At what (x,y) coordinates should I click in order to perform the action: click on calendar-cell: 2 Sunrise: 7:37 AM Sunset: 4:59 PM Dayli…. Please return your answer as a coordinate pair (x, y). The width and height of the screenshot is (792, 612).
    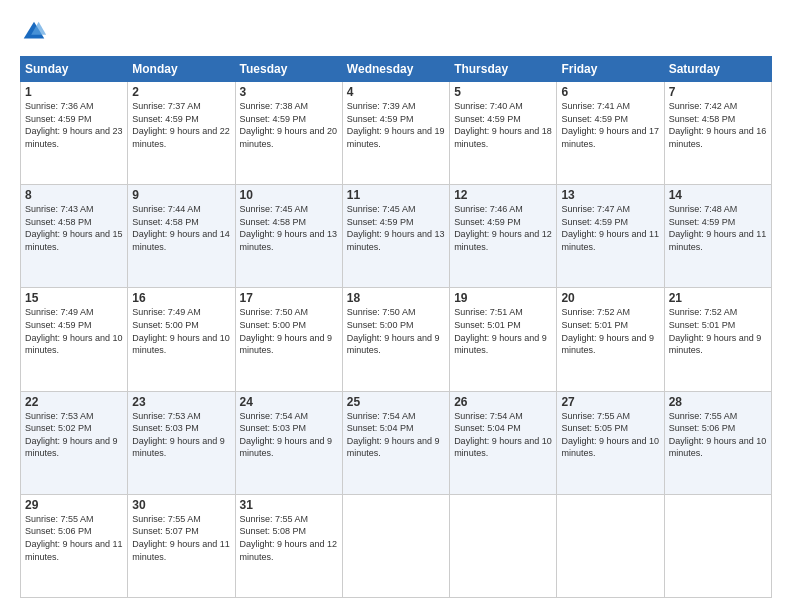
    Looking at the image, I should click on (182, 134).